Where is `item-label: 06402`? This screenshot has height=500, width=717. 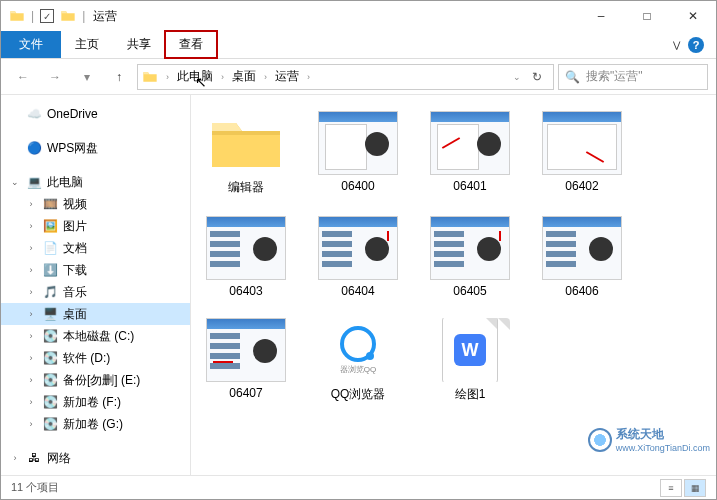
item-label: 06402 is located at coordinates (582, 186).